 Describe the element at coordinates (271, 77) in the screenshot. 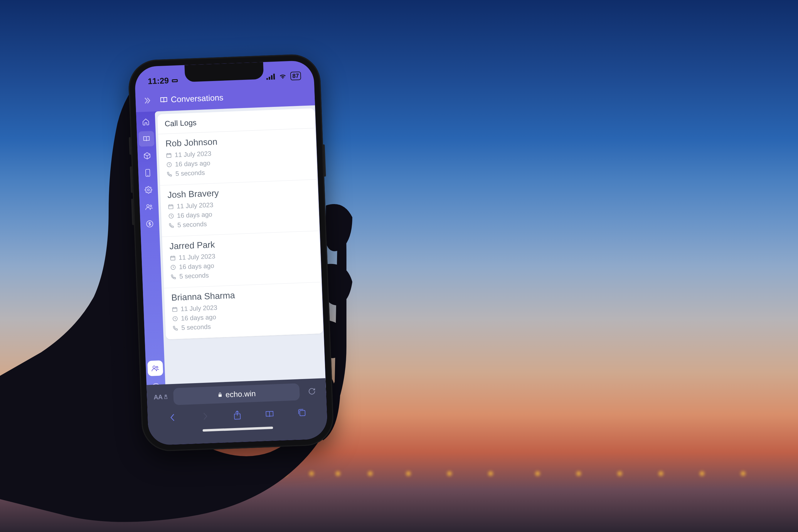

I see `signal-icon` at that location.